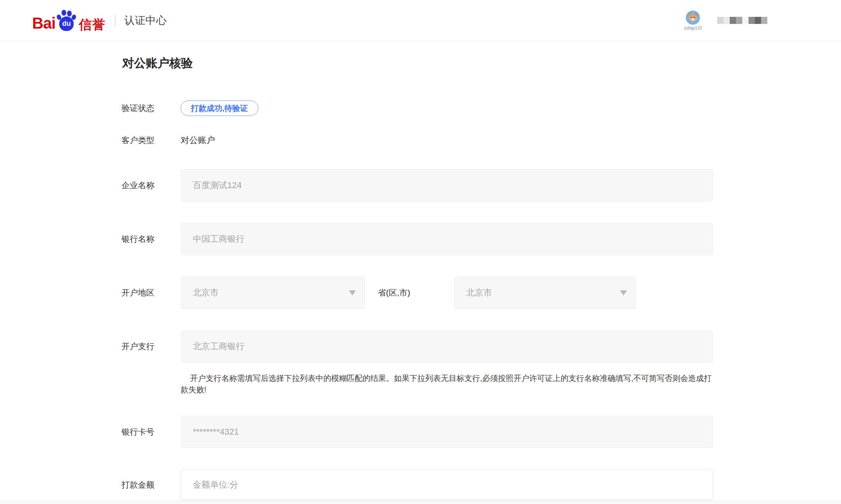 The height and width of the screenshot is (504, 841). Describe the element at coordinates (420, 293) in the screenshot. I see `bank-region-row: 开户地区 北京市 省(区,市) 北京市` at that location.